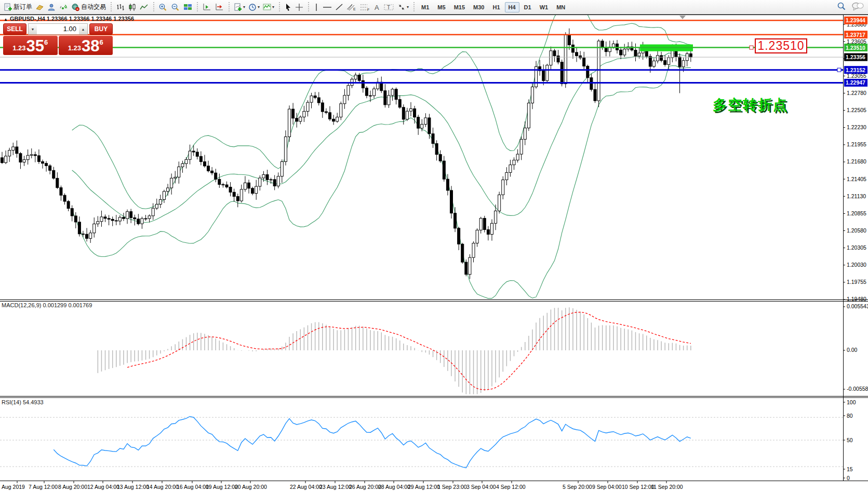  Describe the element at coordinates (857, 265) in the screenshot. I see `price-tick-label: 1.20030` at that location.